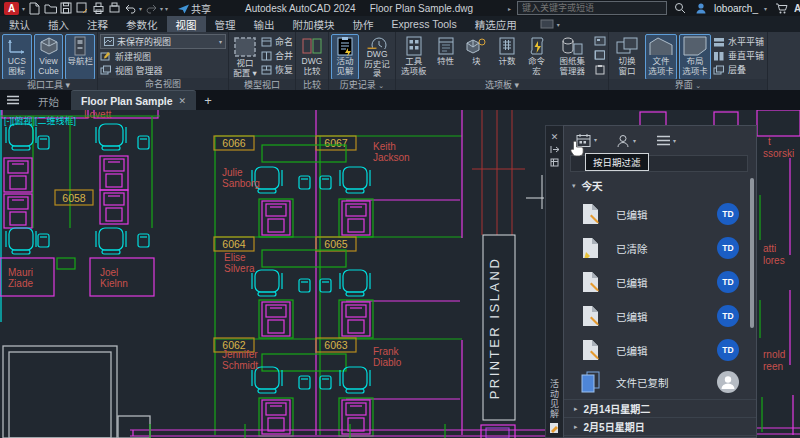 This screenshot has width=800, height=438. Describe the element at coordinates (572, 57) in the screenshot. I see `sheet-set-manager-button: 图纸集管理器` at that location.